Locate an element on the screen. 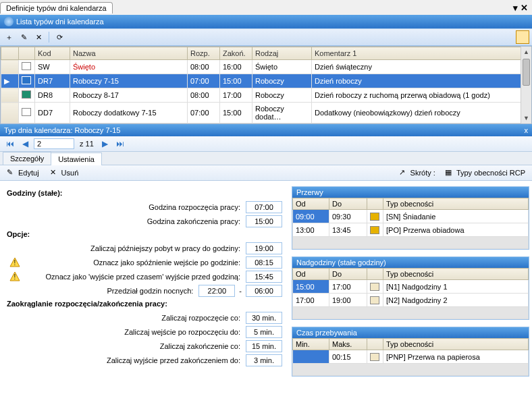 The width and height of the screenshot is (532, 413). table-row: 13:0013:45[PO] Przerwa obiadowa is located at coordinates (410, 230).